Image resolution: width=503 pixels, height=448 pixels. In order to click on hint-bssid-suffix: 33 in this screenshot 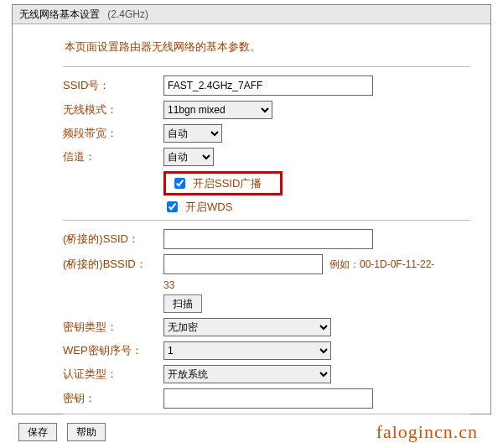, I will do `click(317, 285)`.